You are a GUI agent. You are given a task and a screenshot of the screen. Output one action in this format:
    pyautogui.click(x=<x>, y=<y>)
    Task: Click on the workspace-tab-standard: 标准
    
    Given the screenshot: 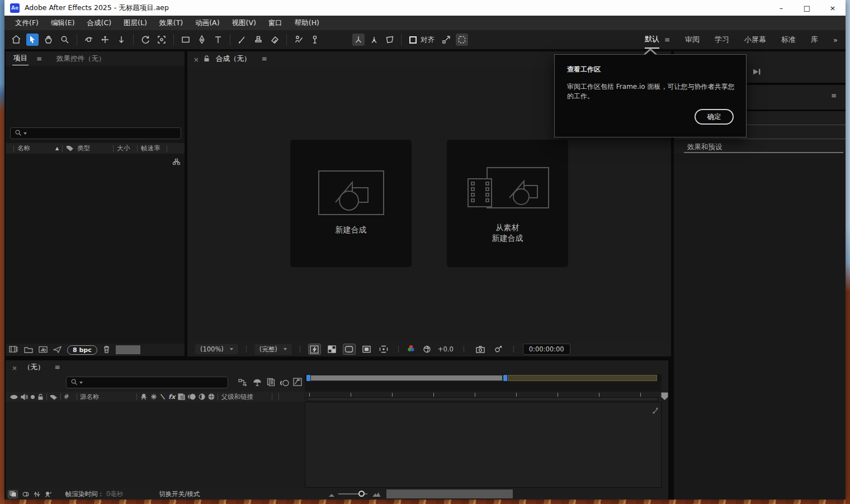 What is the action you would take?
    pyautogui.click(x=788, y=40)
    